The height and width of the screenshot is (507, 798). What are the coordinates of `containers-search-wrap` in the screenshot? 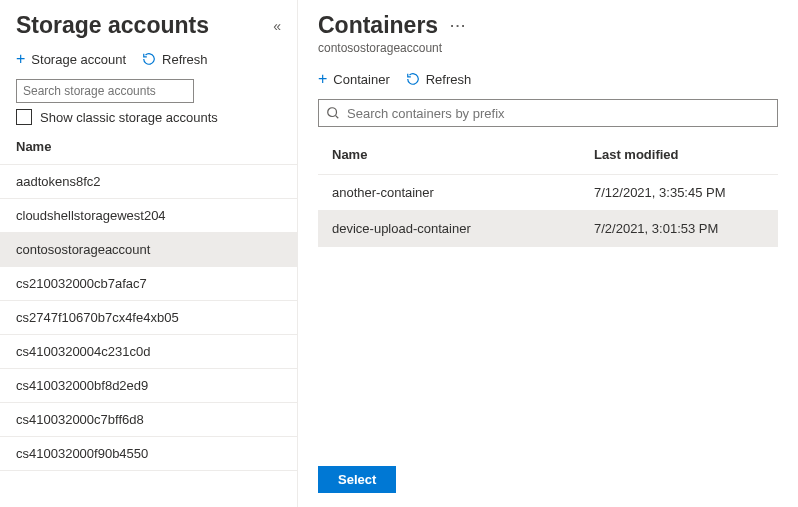 It's located at (548, 117).